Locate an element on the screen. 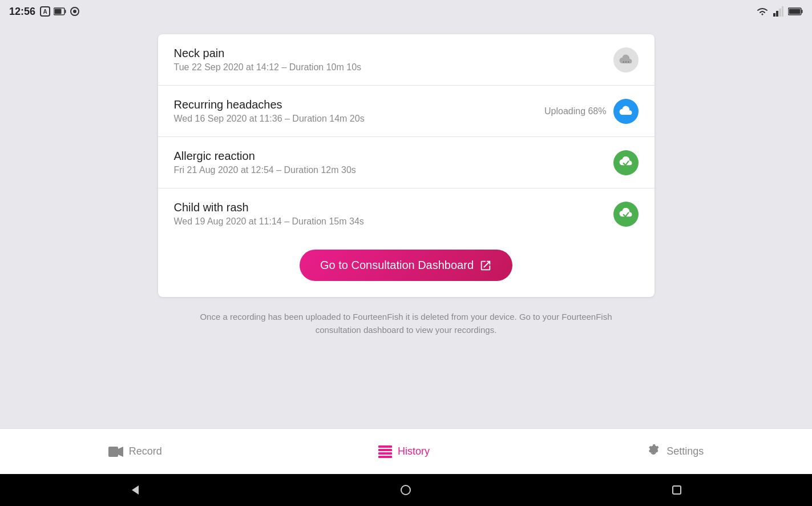  record-title: Child with rash is located at coordinates (269, 208).